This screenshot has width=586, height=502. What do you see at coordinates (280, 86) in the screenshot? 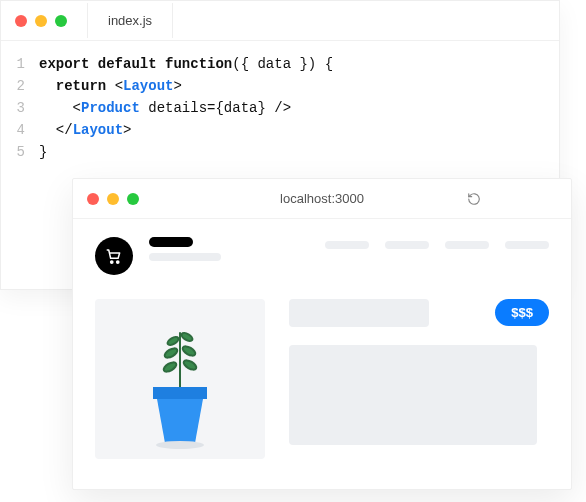
I see `code-line: 2 return <Layout>` at bounding box center [280, 86].